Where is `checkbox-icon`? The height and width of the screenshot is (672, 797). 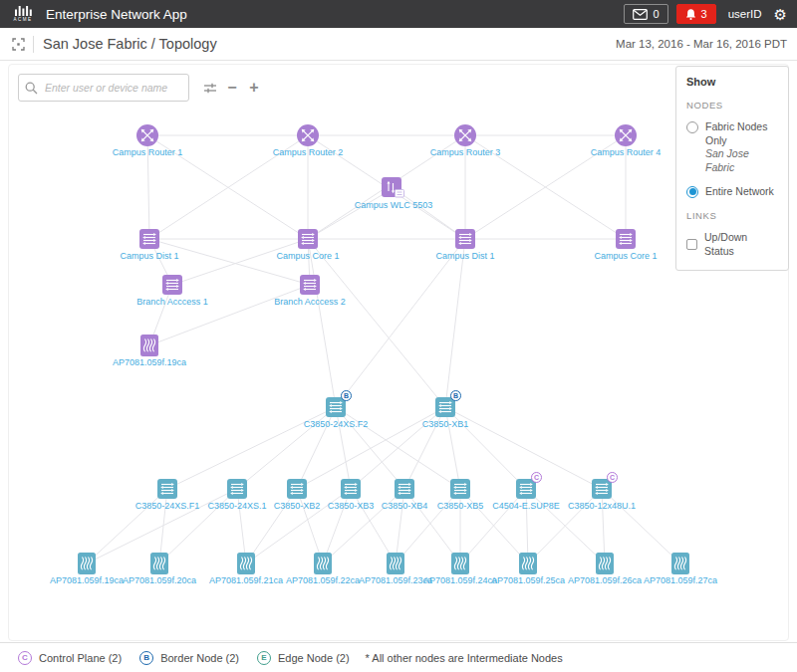 checkbox-icon is located at coordinates (691, 245).